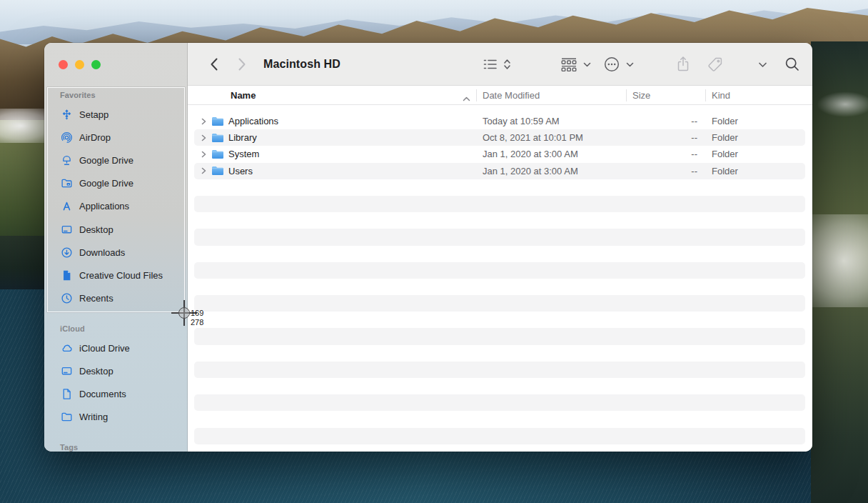 The image size is (868, 503). Describe the element at coordinates (467, 99) in the screenshot. I see `sort-ascending-icon` at that location.